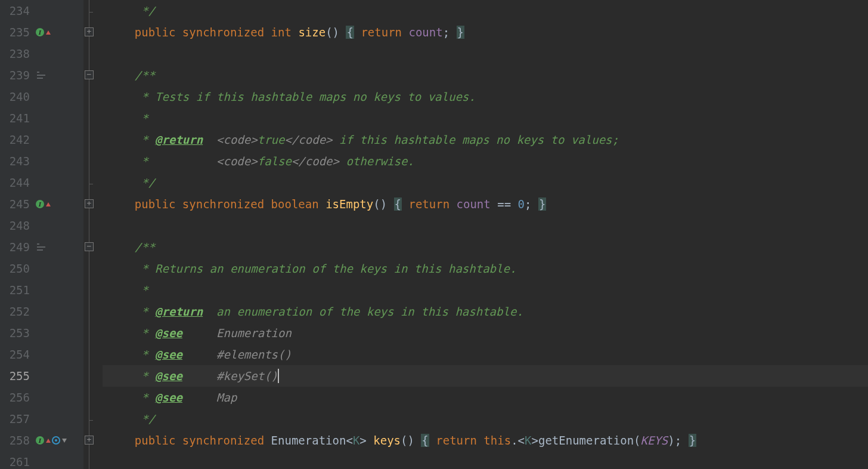  What do you see at coordinates (42, 247) in the screenshot?
I see `gutter-row: 249` at bounding box center [42, 247].